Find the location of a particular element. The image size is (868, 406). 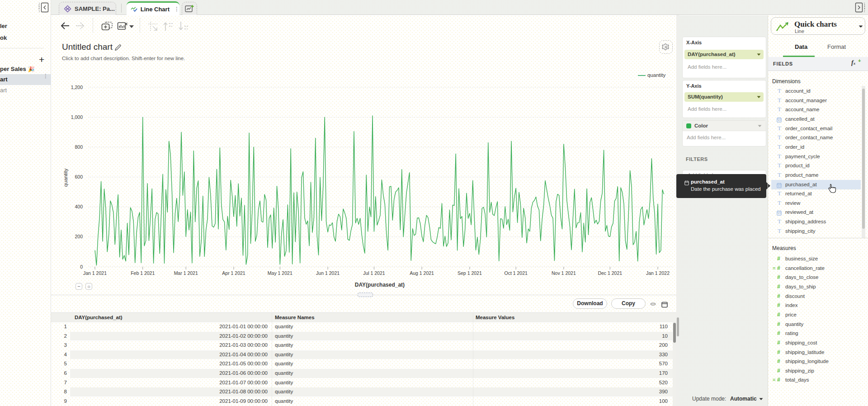

svg-text: quantity is located at coordinates (66, 178).